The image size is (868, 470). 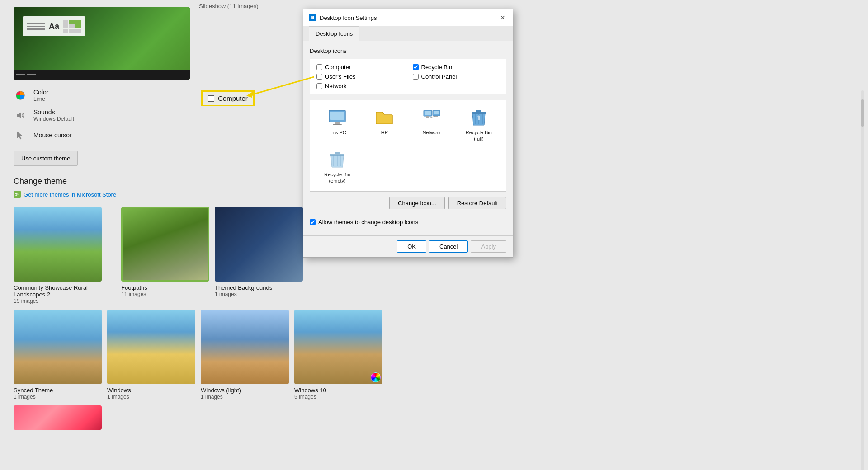 I want to click on theme-thumb-community, so click(x=58, y=244).